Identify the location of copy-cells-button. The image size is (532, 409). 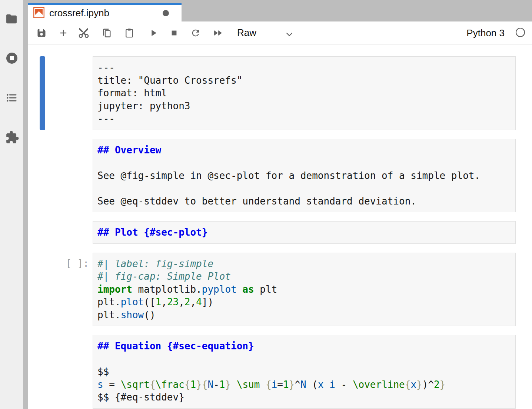
(107, 33).